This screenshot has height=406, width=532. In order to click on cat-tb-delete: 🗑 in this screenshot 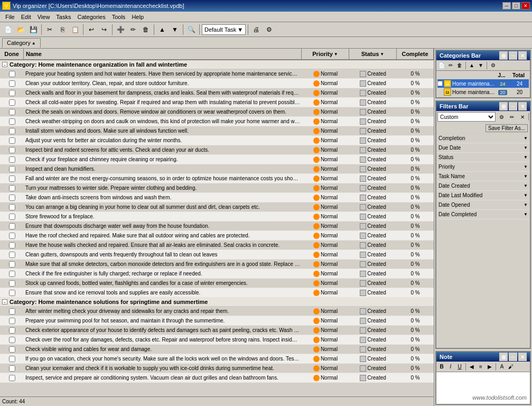, I will do `click(460, 66)`.